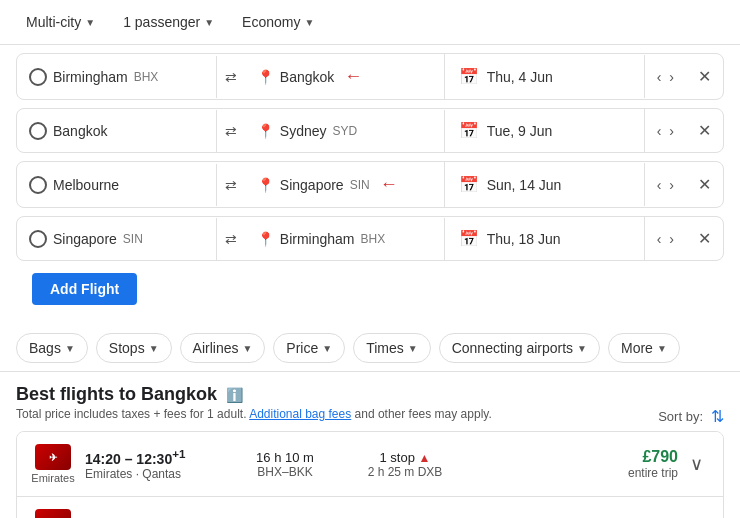 Image resolution: width=740 pixels, height=518 pixels. What do you see at coordinates (346, 131) in the screenshot?
I see `dest-code-1: SYD` at bounding box center [346, 131].